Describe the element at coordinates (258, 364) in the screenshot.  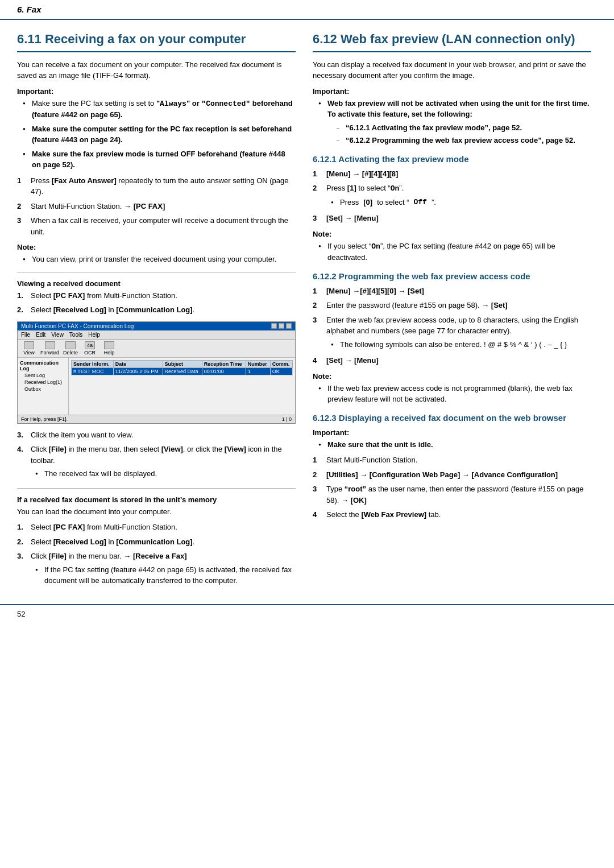
I see `col-number: Number` at that location.